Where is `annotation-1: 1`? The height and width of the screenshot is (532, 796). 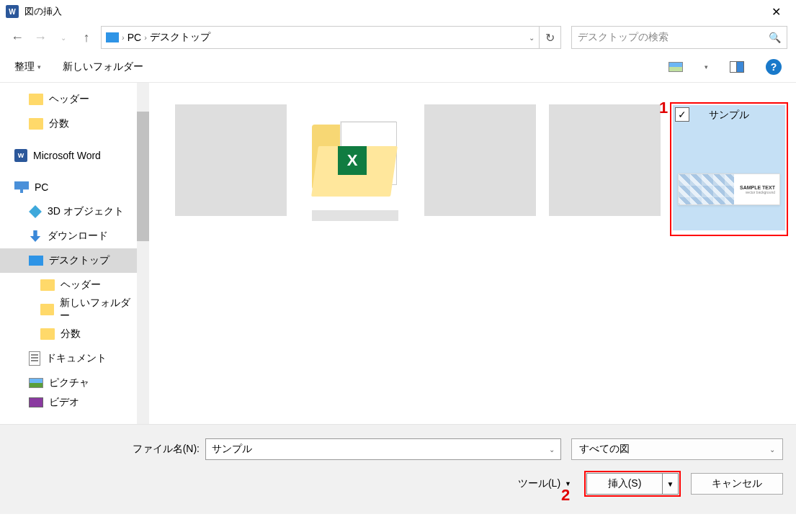 annotation-1: 1 is located at coordinates (663, 108).